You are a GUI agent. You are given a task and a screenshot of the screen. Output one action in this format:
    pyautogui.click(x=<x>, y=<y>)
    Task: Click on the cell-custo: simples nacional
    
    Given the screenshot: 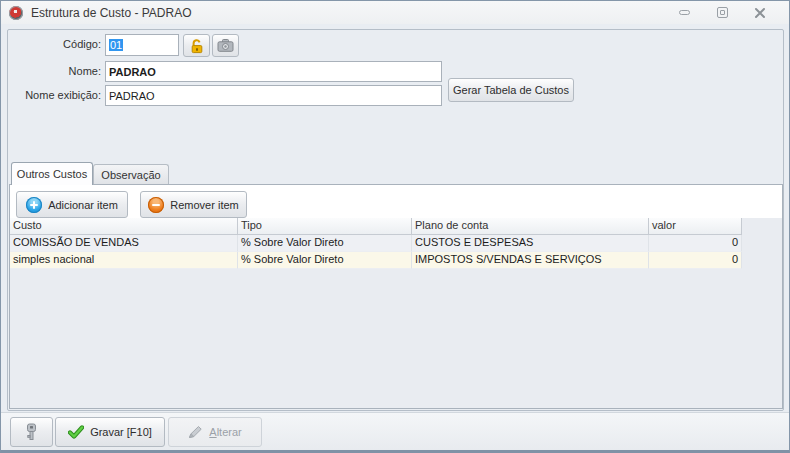 What is the action you would take?
    pyautogui.click(x=124, y=260)
    